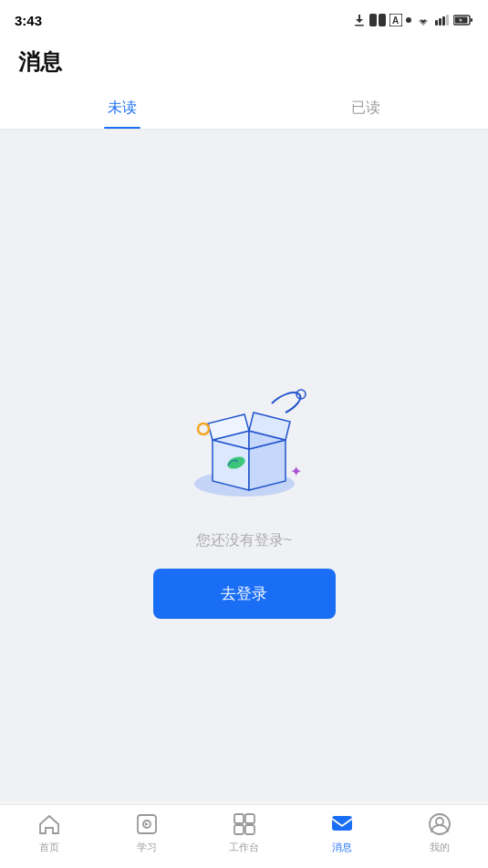  I want to click on page-title: 消息, so click(244, 68).